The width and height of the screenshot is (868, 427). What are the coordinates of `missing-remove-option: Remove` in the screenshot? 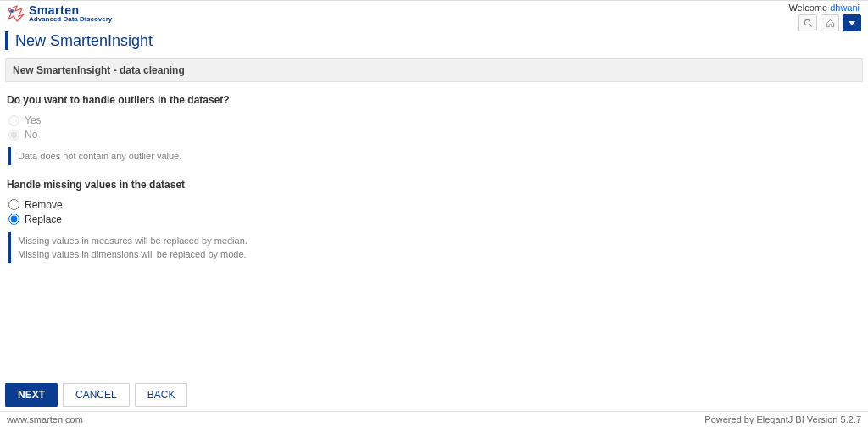 It's located at (435, 205).